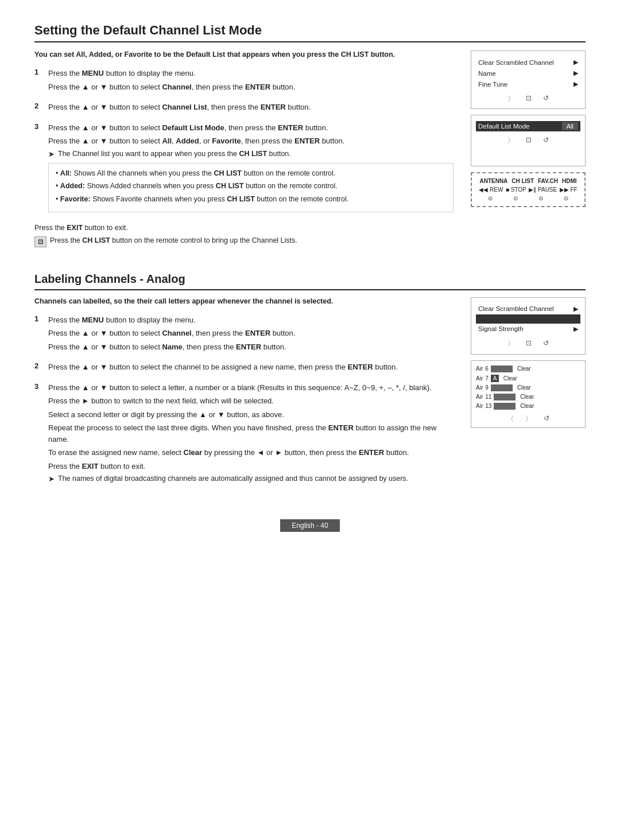 The height and width of the screenshot is (840, 620). Describe the element at coordinates (569, 181) in the screenshot. I see `hdmi-btn: HDMI` at that location.